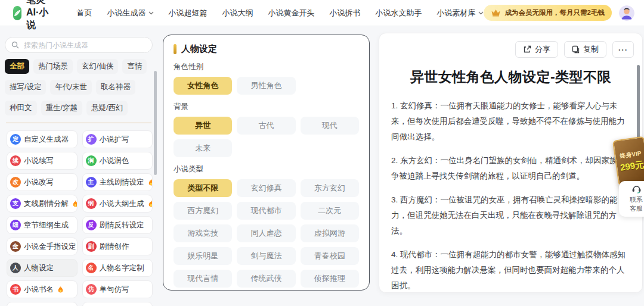 The height and width of the screenshot is (306, 644). Describe the element at coordinates (330, 126) in the screenshot. I see `option-button: 现代` at that location.